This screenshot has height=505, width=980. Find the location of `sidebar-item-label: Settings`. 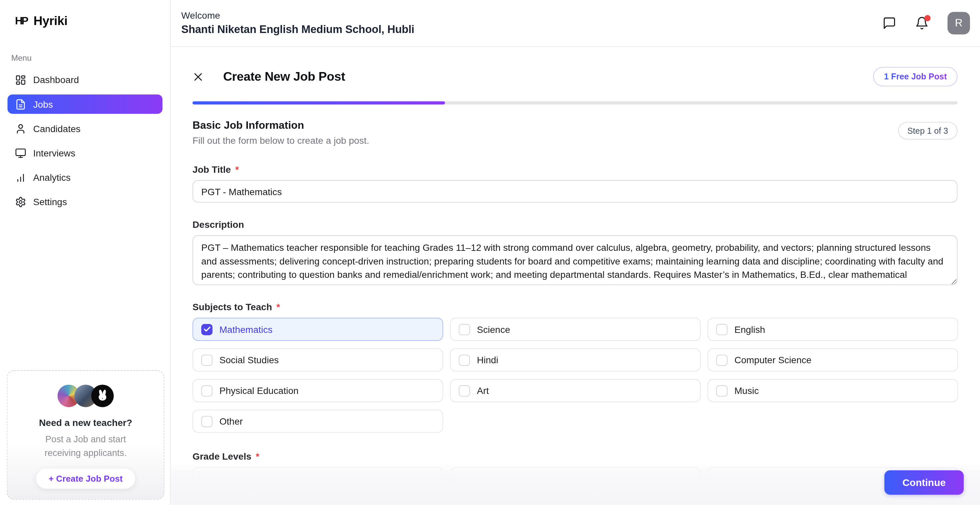

sidebar-item-label: Settings is located at coordinates (50, 202).